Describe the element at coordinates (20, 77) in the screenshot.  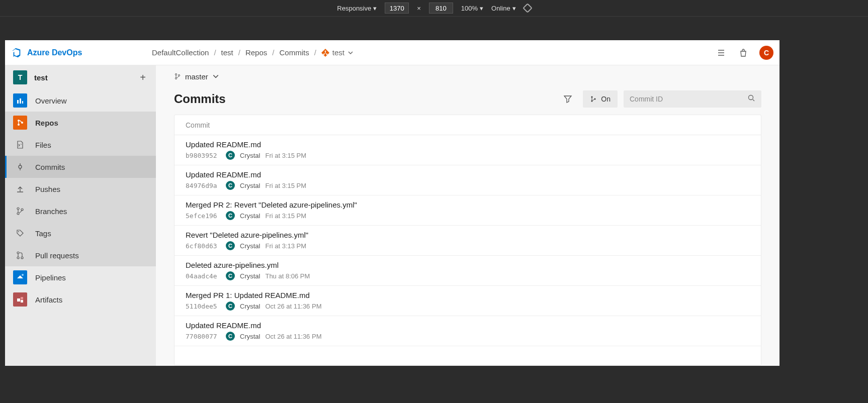
I see `project-tile: T` at that location.